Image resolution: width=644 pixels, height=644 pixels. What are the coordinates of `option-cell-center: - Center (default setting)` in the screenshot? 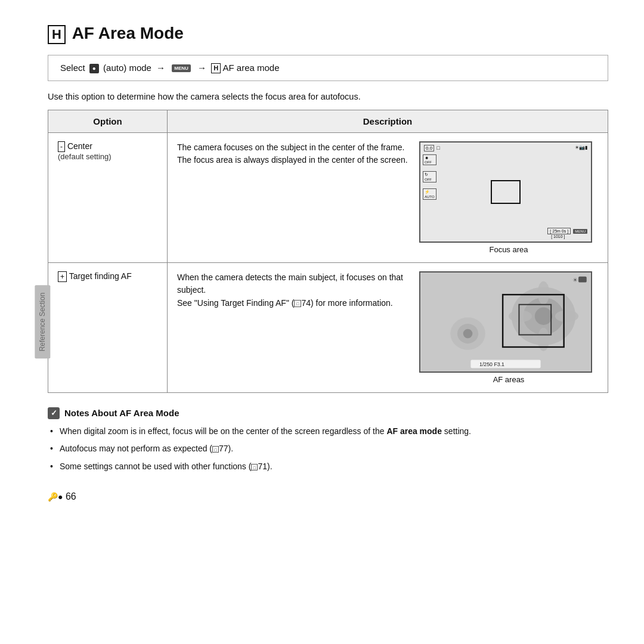 It's located at (108, 197).